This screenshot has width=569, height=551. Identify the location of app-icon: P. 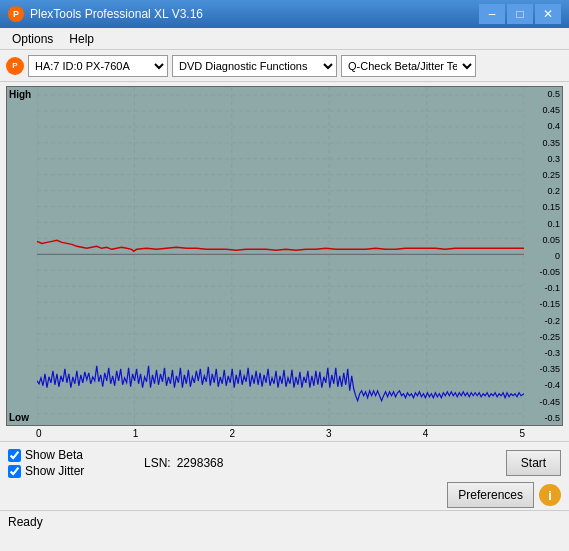
(16, 14).